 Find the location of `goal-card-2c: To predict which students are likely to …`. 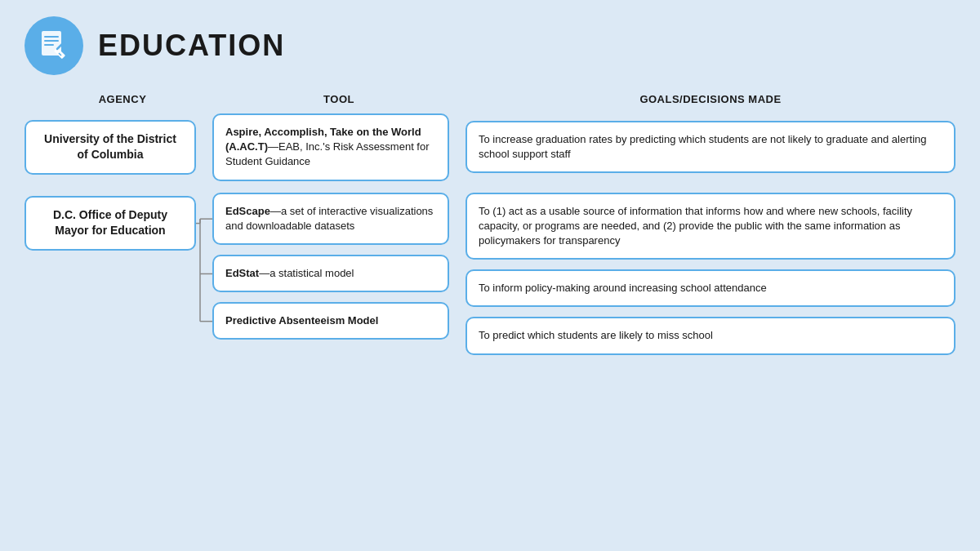

goal-card-2c: To predict which students are likely to … is located at coordinates (710, 335).